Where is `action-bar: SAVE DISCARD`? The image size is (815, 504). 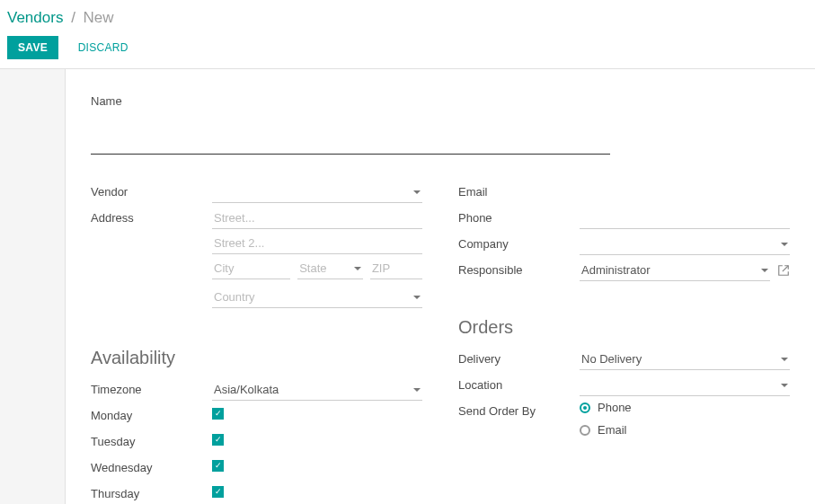
action-bar: SAVE DISCARD is located at coordinates (408, 50).